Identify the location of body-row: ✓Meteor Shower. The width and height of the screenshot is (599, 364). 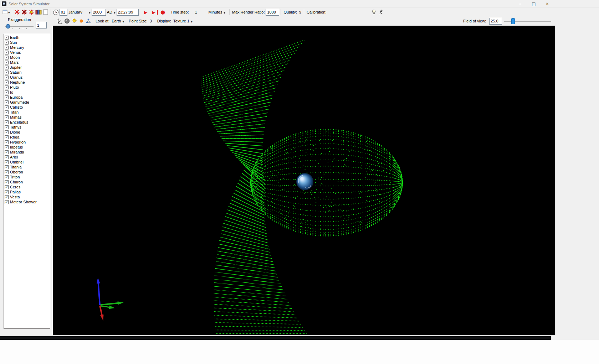
(27, 202).